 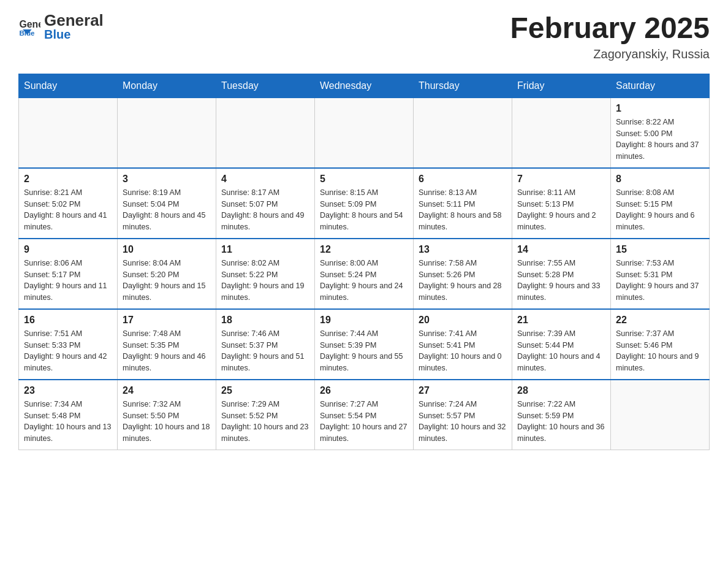 I want to click on day-info: Sunrise: 7:37 AMSunset: 5:46 PMDaylight:…, so click(x=660, y=351).